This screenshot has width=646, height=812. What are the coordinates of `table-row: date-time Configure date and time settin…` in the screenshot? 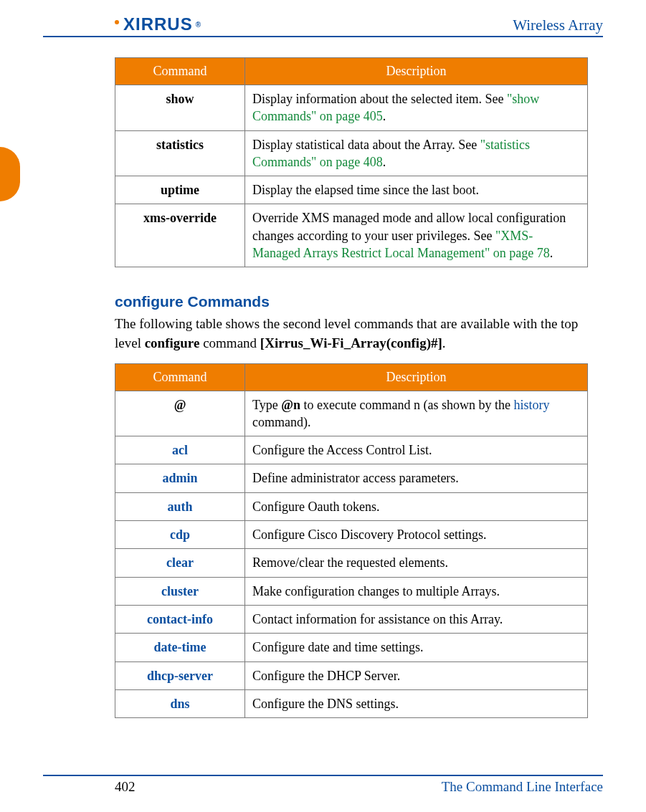 It's located at (351, 648).